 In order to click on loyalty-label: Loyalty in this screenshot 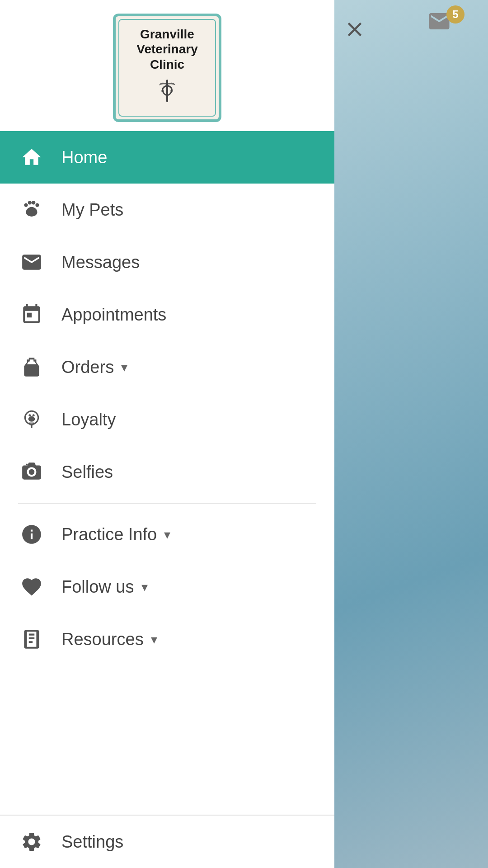, I will do `click(89, 420)`.